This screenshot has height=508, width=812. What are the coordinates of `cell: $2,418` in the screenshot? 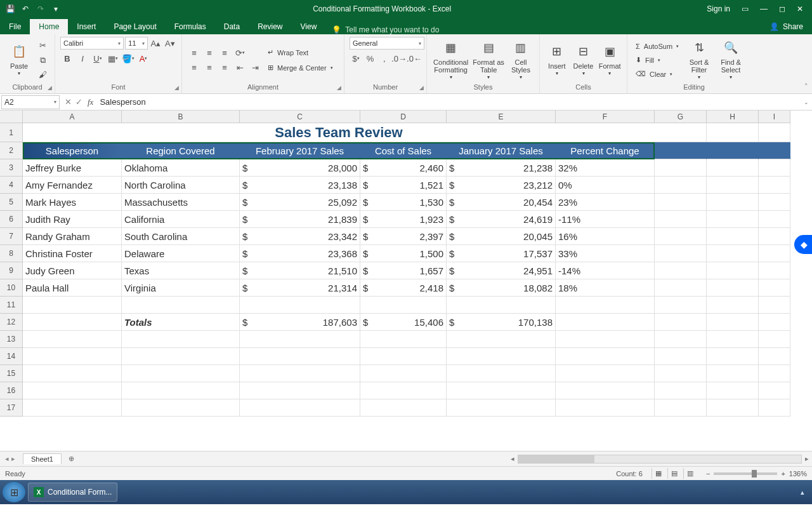 It's located at (403, 288).